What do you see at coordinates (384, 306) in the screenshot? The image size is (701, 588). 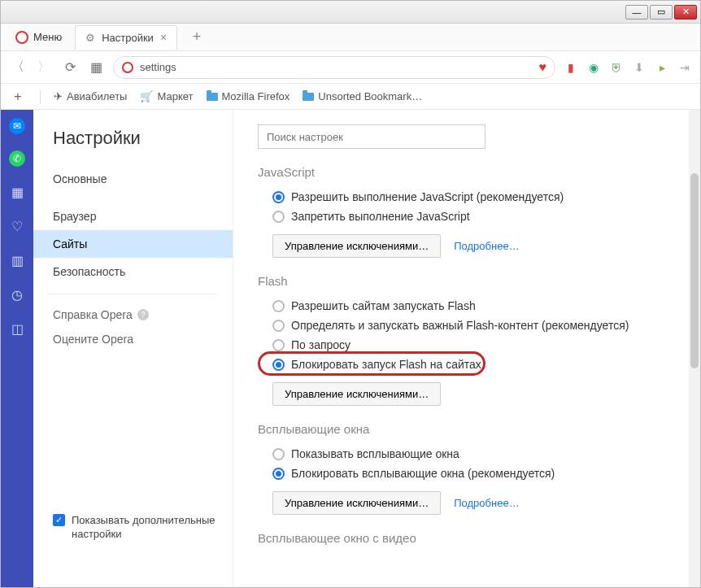 I see `radio-label: Разрешить сайтам запускать Flash` at bounding box center [384, 306].